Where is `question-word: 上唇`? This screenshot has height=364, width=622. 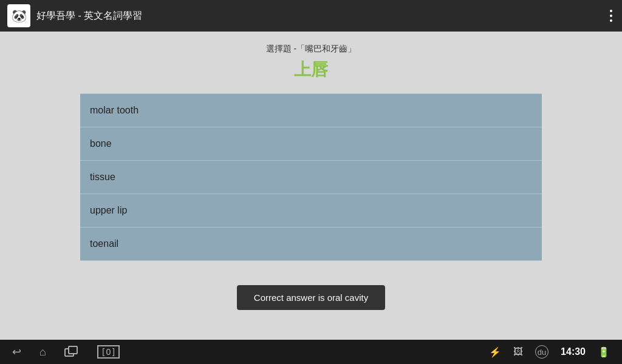 question-word: 上唇 is located at coordinates (311, 70).